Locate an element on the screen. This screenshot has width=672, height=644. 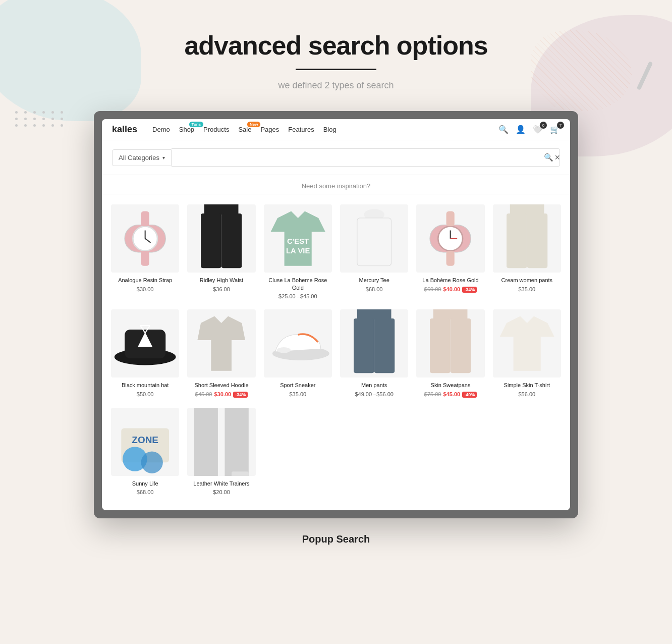
product-price: $45.00$30.00-34% is located at coordinates (221, 395).